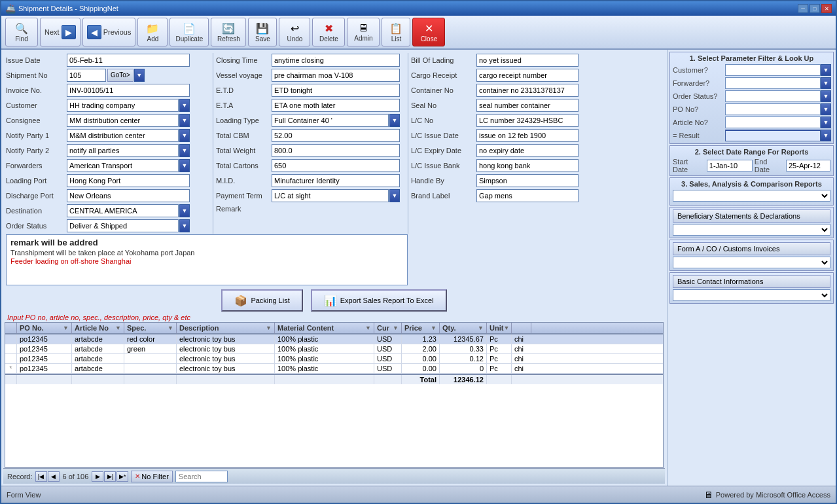 The width and height of the screenshot is (837, 504). Describe the element at coordinates (826, 96) in the screenshot. I see `rp-orderstatus-dropdown: ▼` at that location.